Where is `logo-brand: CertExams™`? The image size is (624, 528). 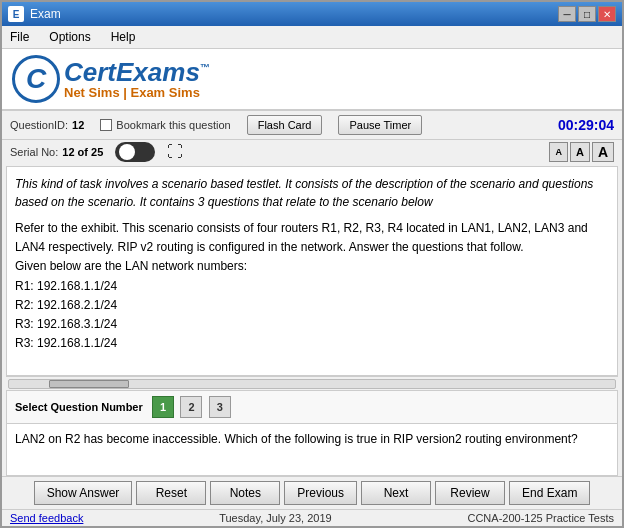
logo-brand: CertExams™ is located at coordinates (137, 72).